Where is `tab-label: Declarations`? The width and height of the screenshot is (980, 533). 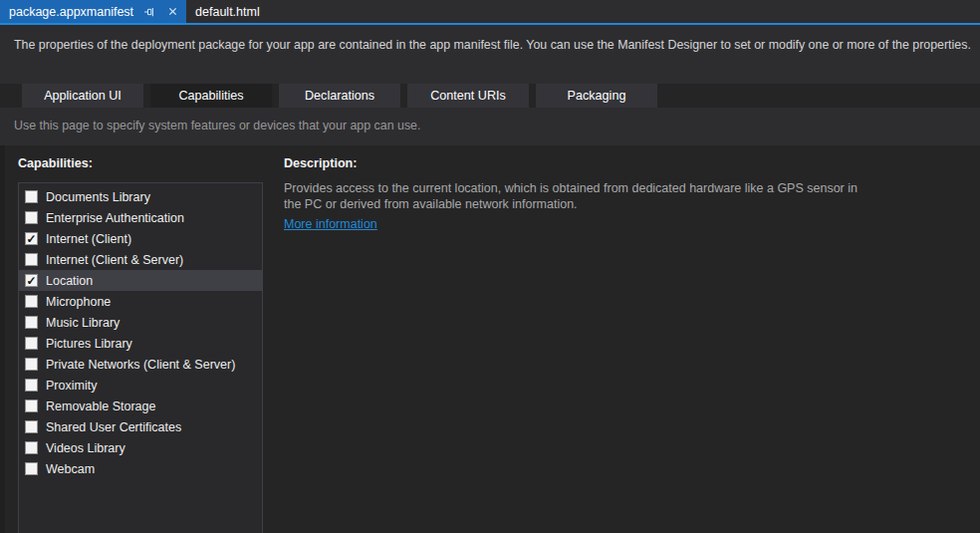
tab-label: Declarations is located at coordinates (340, 96).